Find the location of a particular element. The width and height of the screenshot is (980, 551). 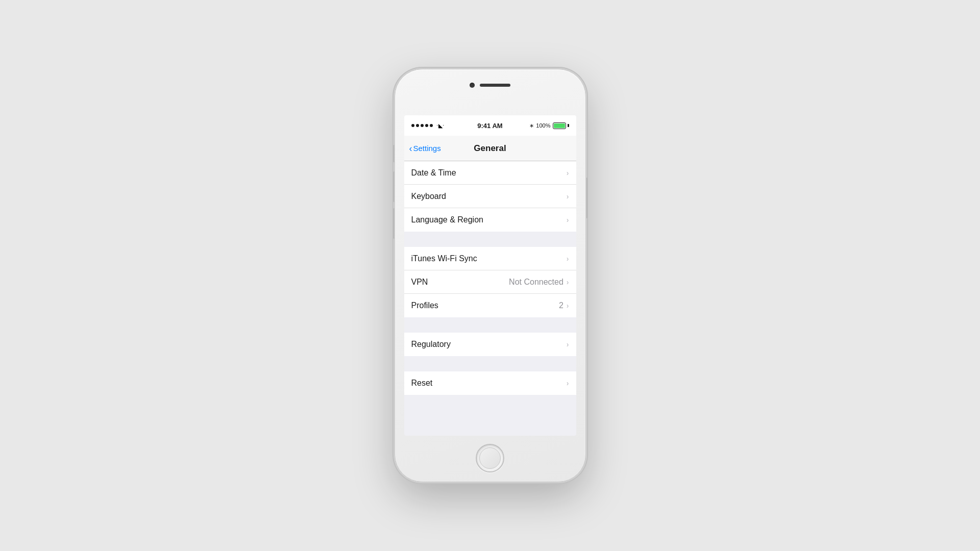

status-right: ∗ 100% is located at coordinates (549, 126).